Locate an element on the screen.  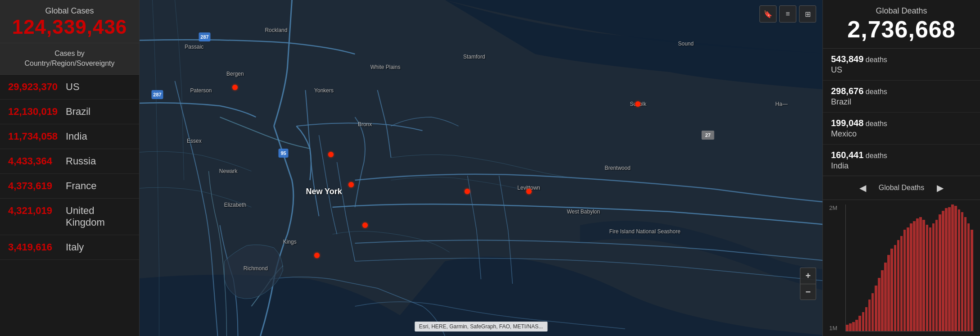
list-btn: ≡ is located at coordinates (788, 14).